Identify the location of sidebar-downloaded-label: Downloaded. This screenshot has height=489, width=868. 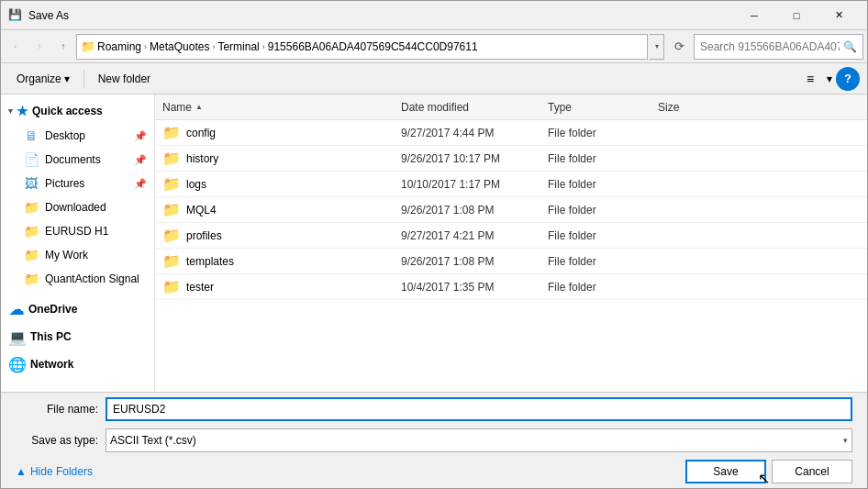
(75, 207).